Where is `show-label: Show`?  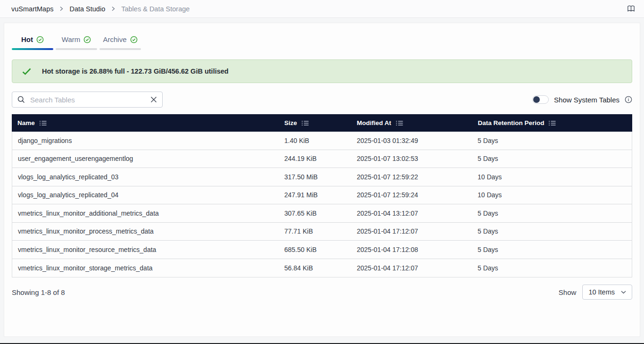
show-label: Show is located at coordinates (568, 293).